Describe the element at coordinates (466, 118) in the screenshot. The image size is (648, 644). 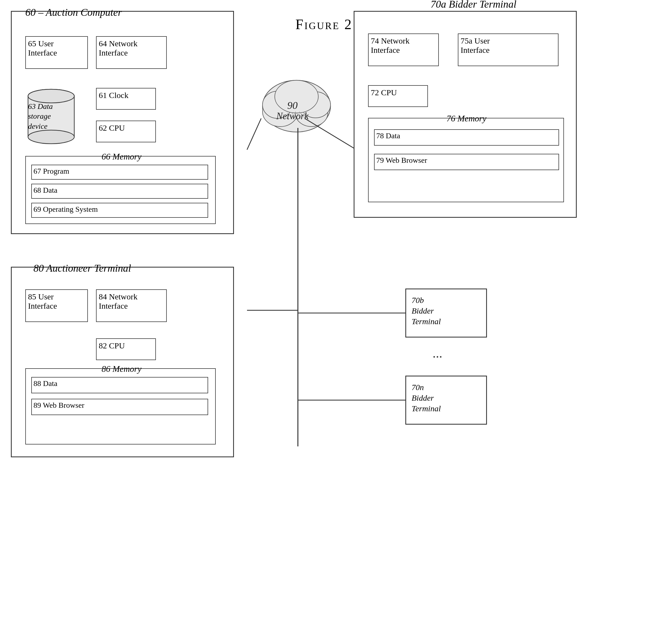
I see `memory-76-label: 76 Memory` at that location.